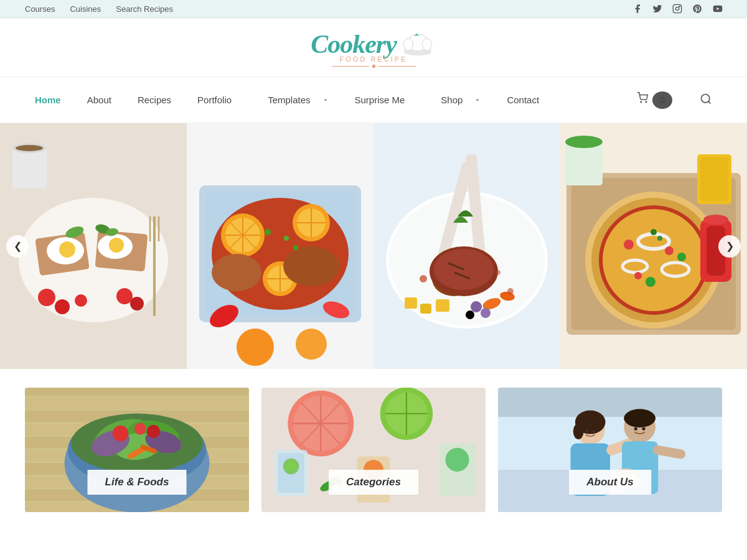 The height and width of the screenshot is (560, 747). What do you see at coordinates (610, 450) in the screenshot?
I see `category-card-about-us: About Us` at bounding box center [610, 450].